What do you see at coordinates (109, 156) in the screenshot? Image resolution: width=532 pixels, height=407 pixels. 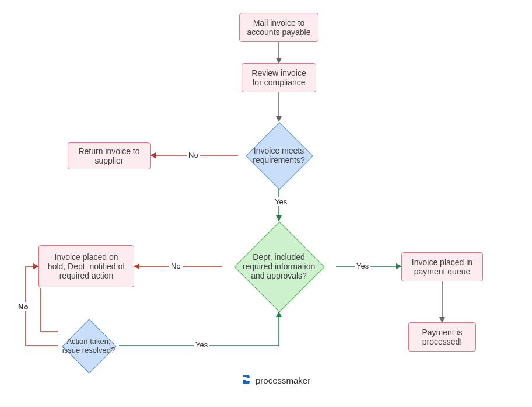 I see `node-label: Return invoice to supplier` at bounding box center [109, 156].